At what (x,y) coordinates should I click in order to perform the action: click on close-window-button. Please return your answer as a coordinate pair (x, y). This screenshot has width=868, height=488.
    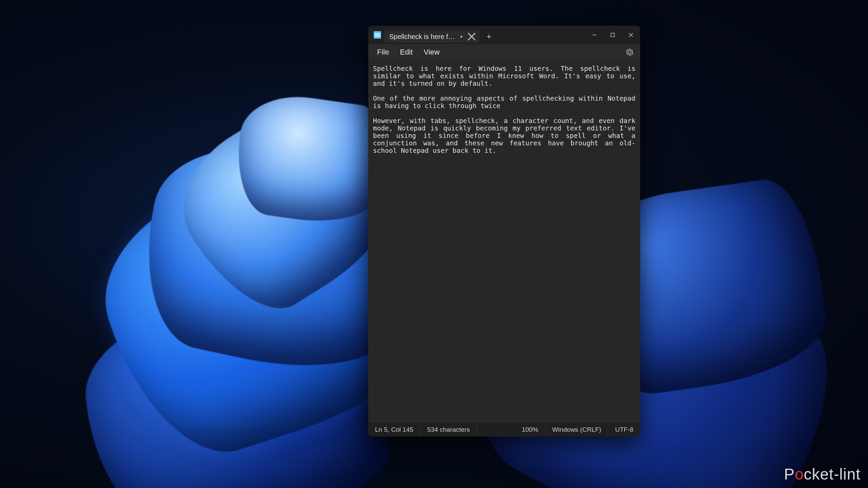
    Looking at the image, I should click on (631, 35).